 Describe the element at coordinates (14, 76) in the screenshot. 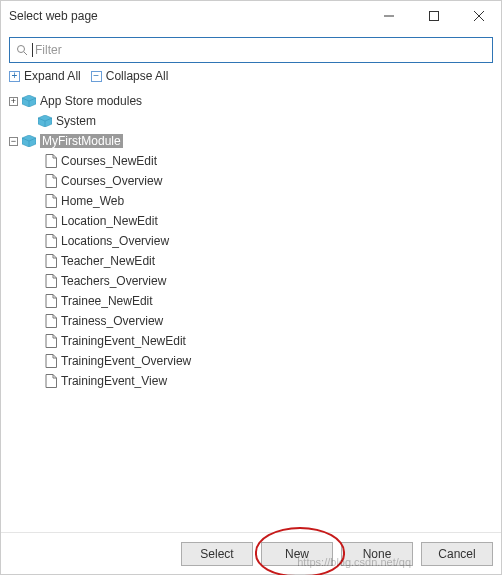

I see `plus-box-icon: +` at that location.